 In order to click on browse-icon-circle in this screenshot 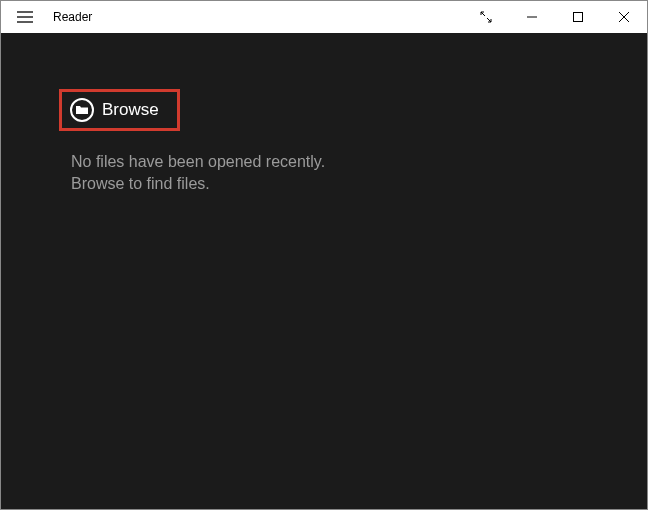, I will do `click(82, 110)`.